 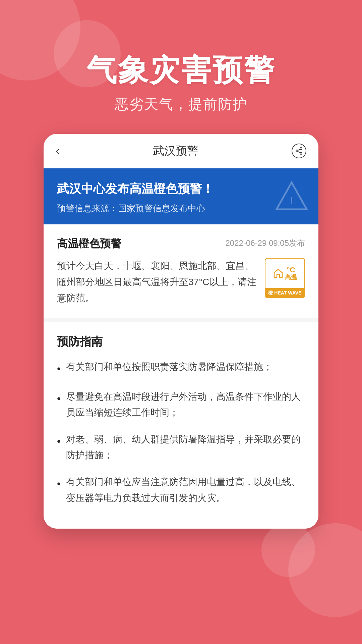 What do you see at coordinates (181, 342) in the screenshot?
I see `prevention-title: 预防指南` at bounding box center [181, 342].